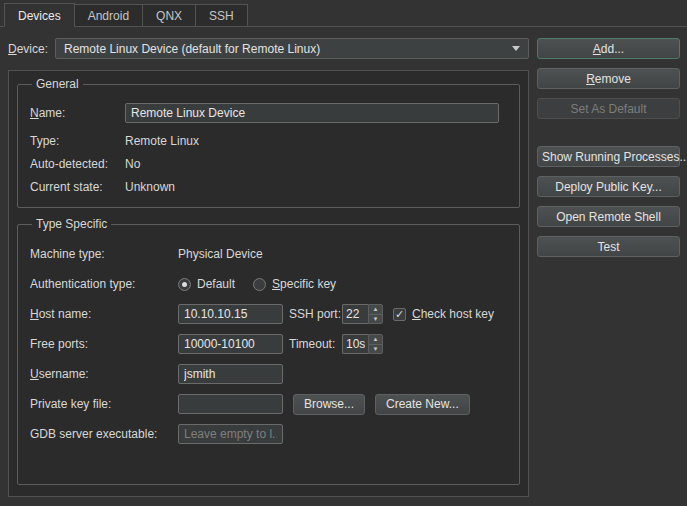 The height and width of the screenshot is (506, 687). What do you see at coordinates (355, 344) in the screenshot?
I see `timeout-input` at bounding box center [355, 344].